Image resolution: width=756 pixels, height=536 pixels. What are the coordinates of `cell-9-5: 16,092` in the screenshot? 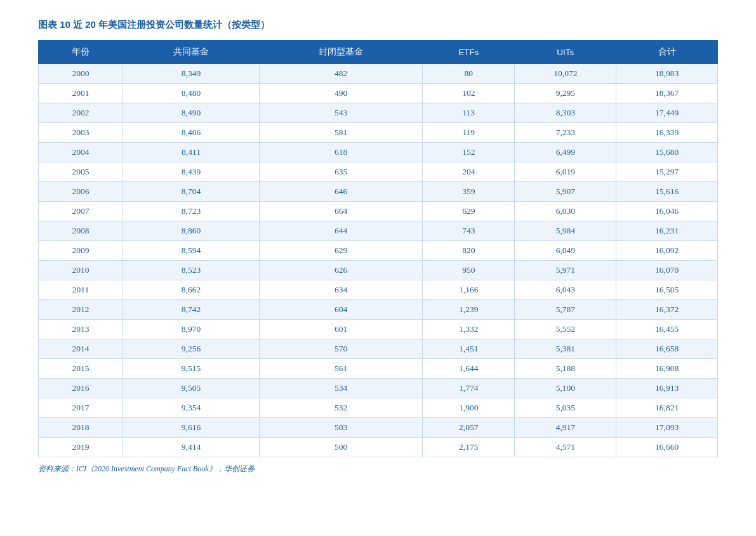 It's located at (667, 251).